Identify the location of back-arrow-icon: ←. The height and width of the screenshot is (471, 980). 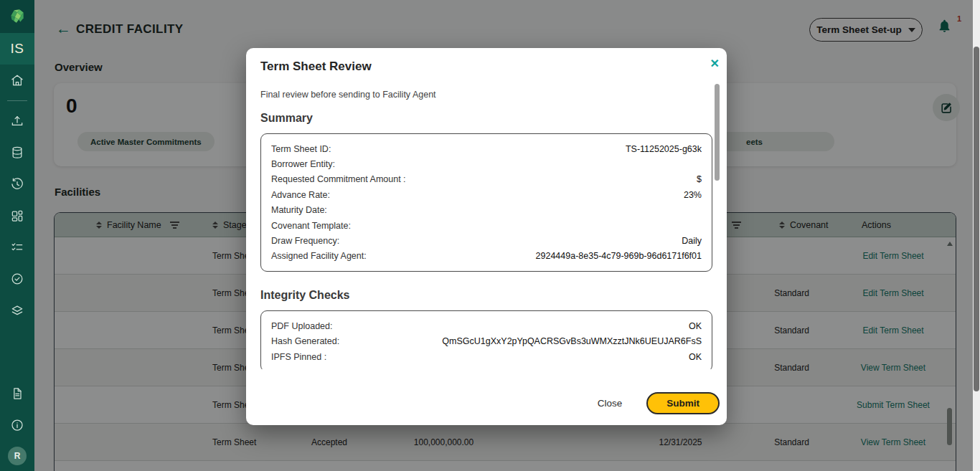
(63, 29).